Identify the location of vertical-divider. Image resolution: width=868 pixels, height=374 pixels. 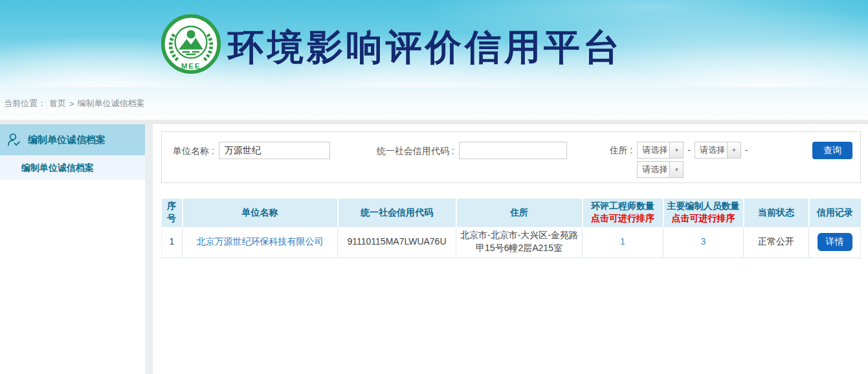
(149, 249).